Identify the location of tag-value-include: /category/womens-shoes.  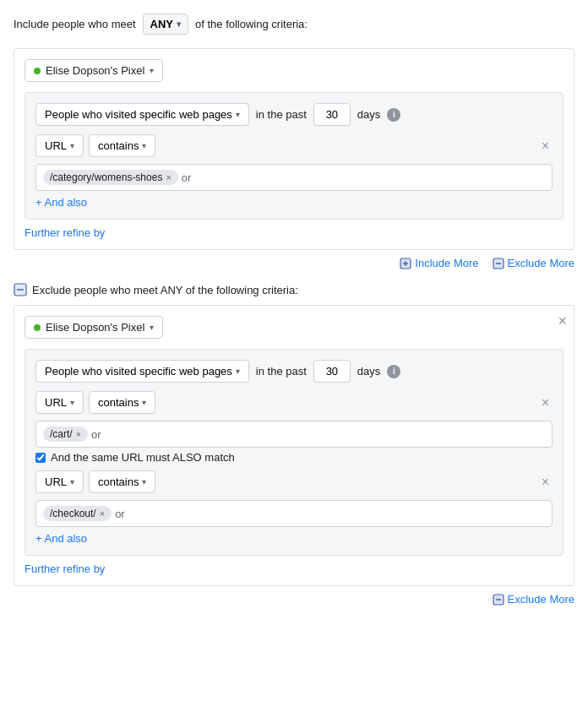
(106, 177).